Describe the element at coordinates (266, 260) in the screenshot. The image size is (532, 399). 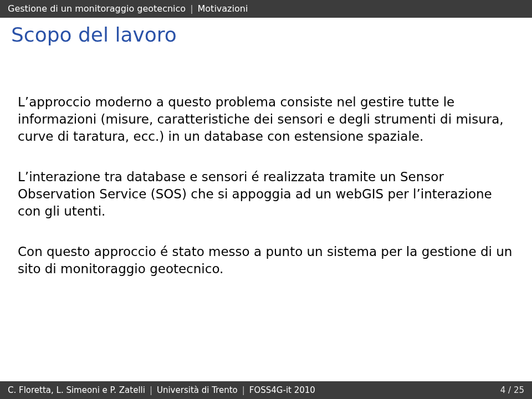
I see `paragraph-3: Con questo approccio é stato messo a pun…` at that location.